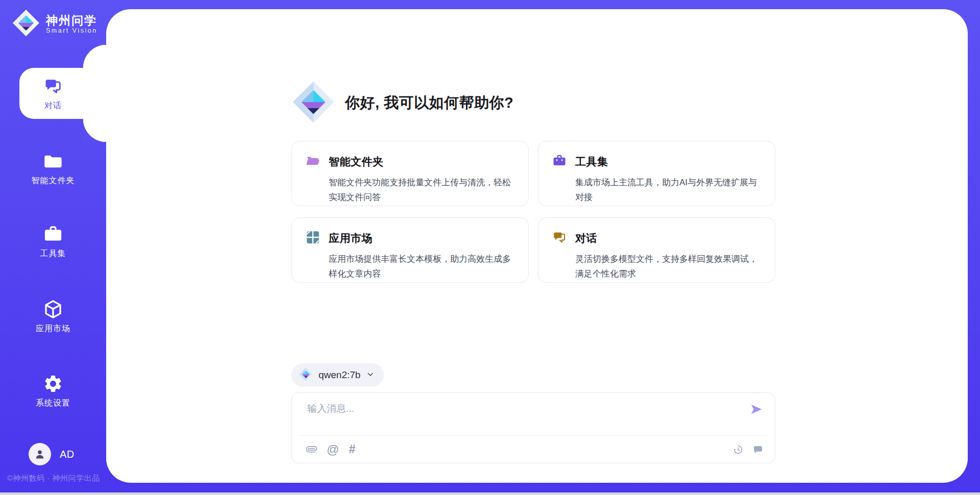  Describe the element at coordinates (53, 403) in the screenshot. I see `sidebar-item-label: 系统设置` at that location.